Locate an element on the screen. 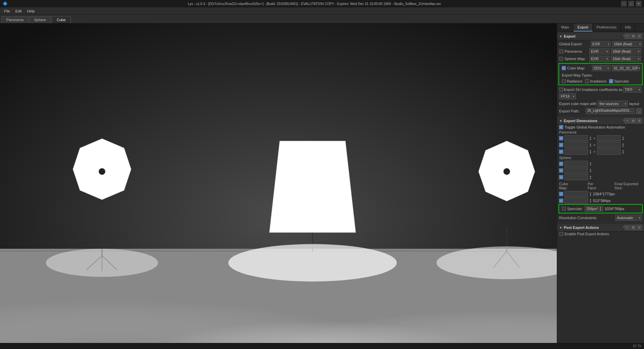 This screenshot has height=349, width=644. cube-map-format-dropdown: DDS ▾ is located at coordinates (601, 68).